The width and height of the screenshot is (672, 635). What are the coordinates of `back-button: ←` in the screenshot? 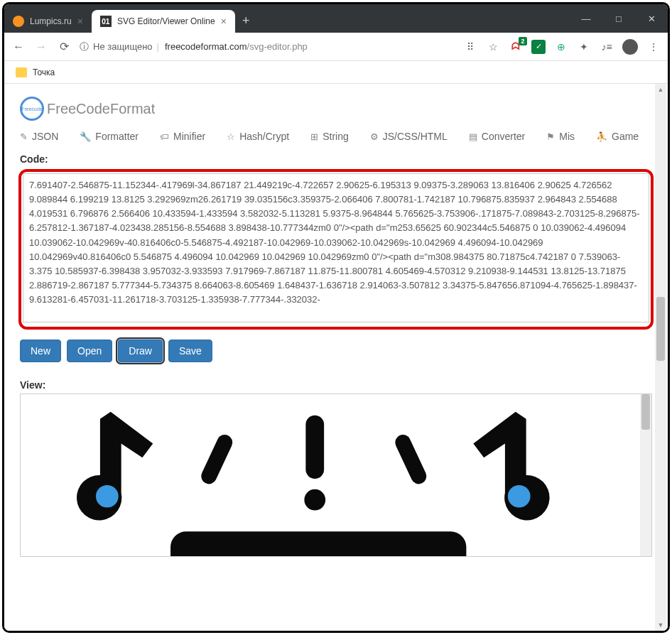 It's located at (18, 47).